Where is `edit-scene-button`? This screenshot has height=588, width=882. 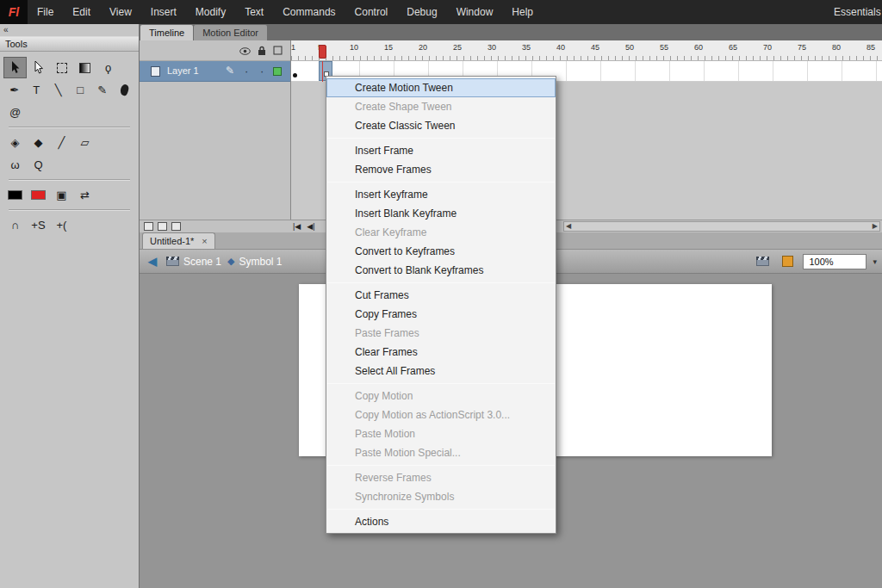 edit-scene-button is located at coordinates (762, 262).